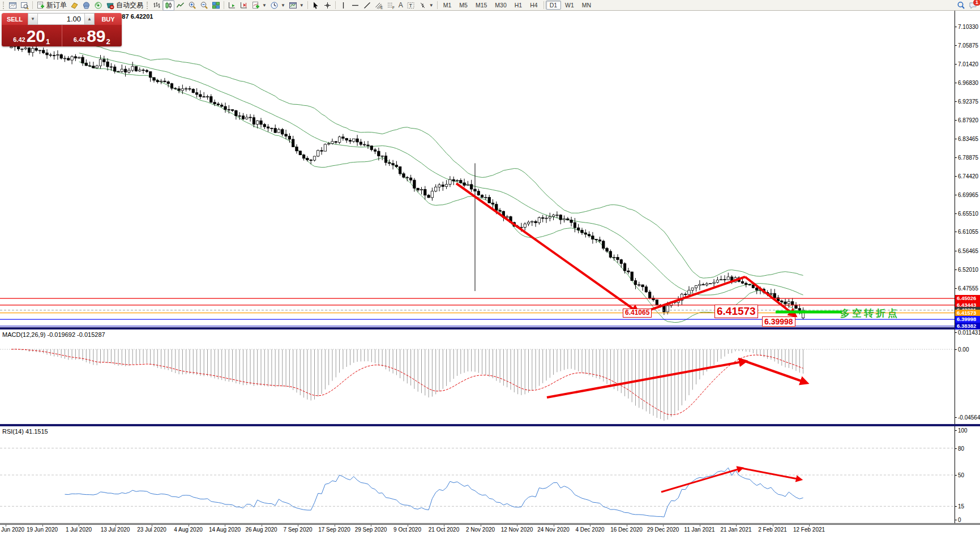 Image resolution: width=980 pixels, height=535 pixels. I want to click on volume-decrease-button: ▼, so click(33, 19).